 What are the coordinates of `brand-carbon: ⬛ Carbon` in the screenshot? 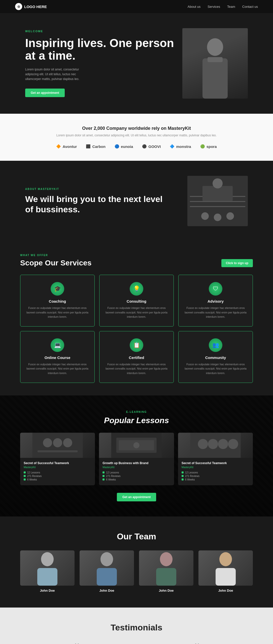 It's located at (96, 146).